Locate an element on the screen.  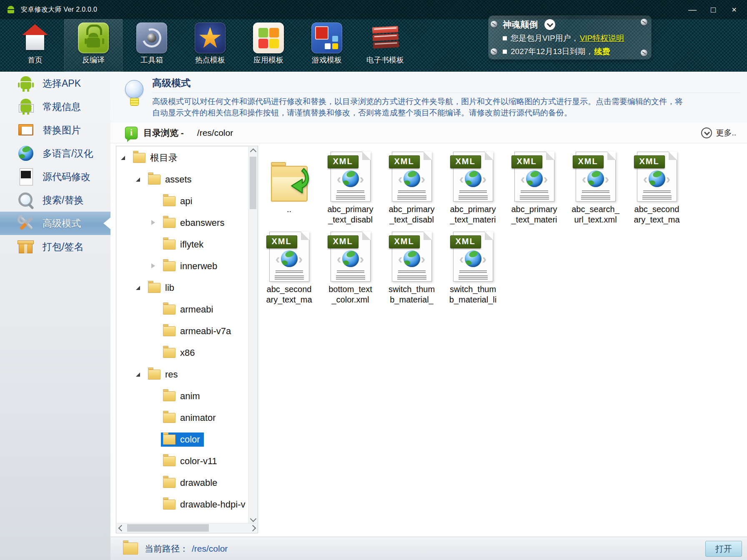
toolbar-item-decompile: 反编译 is located at coordinates (93, 45).